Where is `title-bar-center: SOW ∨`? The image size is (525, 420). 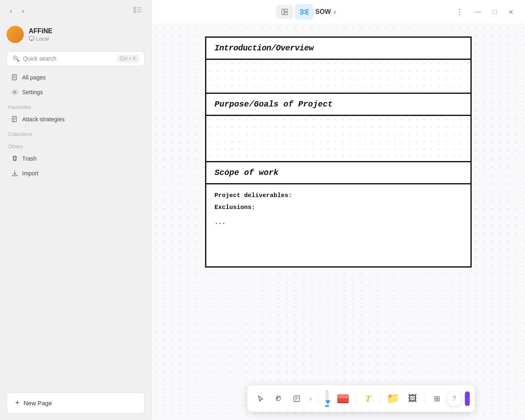 title-bar-center: SOW ∨ is located at coordinates (306, 12).